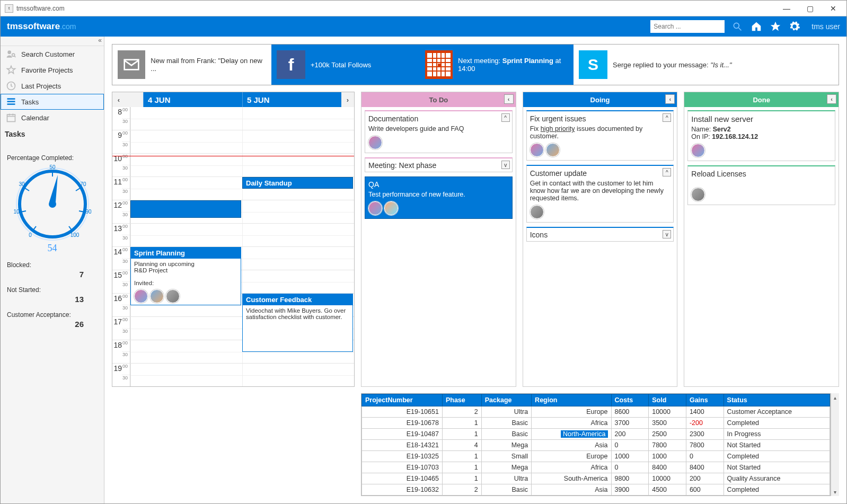 The height and width of the screenshot is (504, 847). I want to click on table-row: E19-106512UltraEurope8600100001400Custom…, so click(596, 412).